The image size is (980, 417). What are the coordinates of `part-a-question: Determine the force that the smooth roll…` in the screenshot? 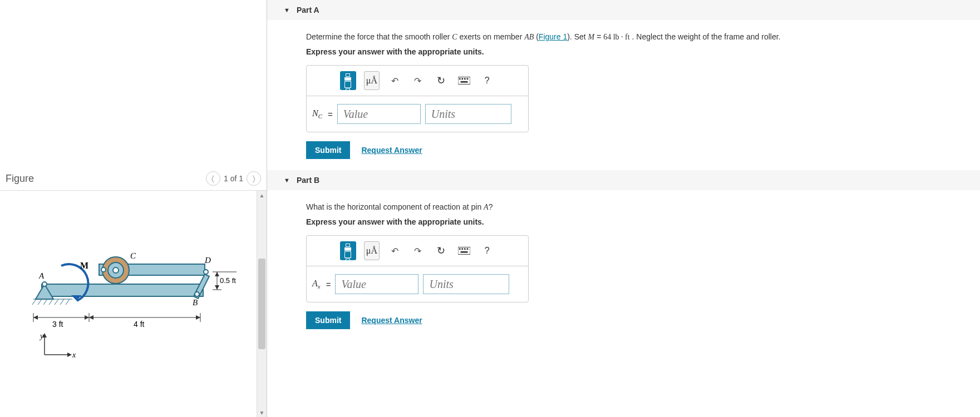 It's located at (634, 37).